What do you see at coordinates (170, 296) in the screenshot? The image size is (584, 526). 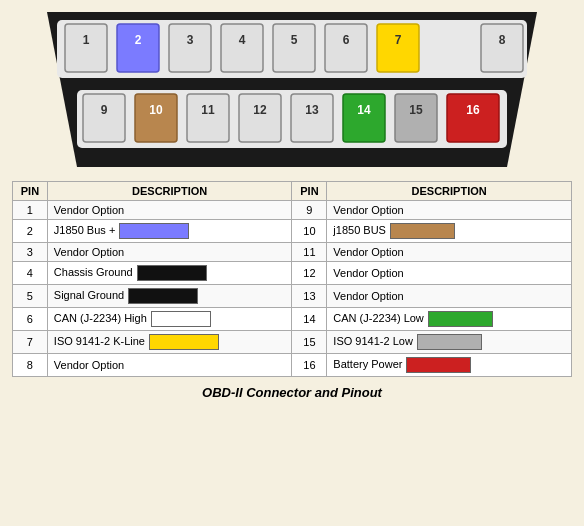 I see `pin-desc-left: Signal Ground` at bounding box center [170, 296].